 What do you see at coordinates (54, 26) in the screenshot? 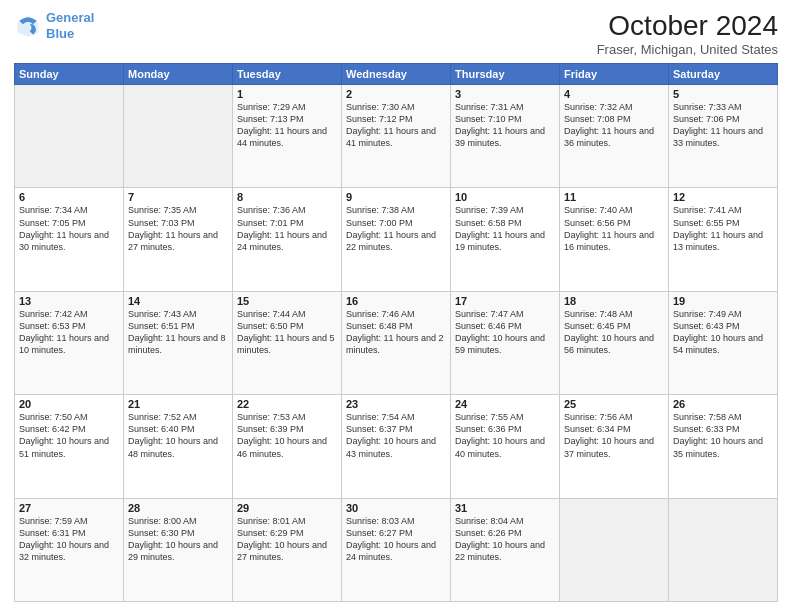
I see `logo: General Blue` at bounding box center [54, 26].